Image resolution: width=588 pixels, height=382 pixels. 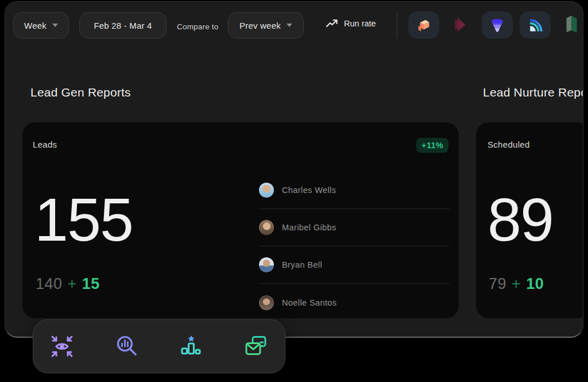 I want to click on list-item: Bryan Bell, so click(x=354, y=265).